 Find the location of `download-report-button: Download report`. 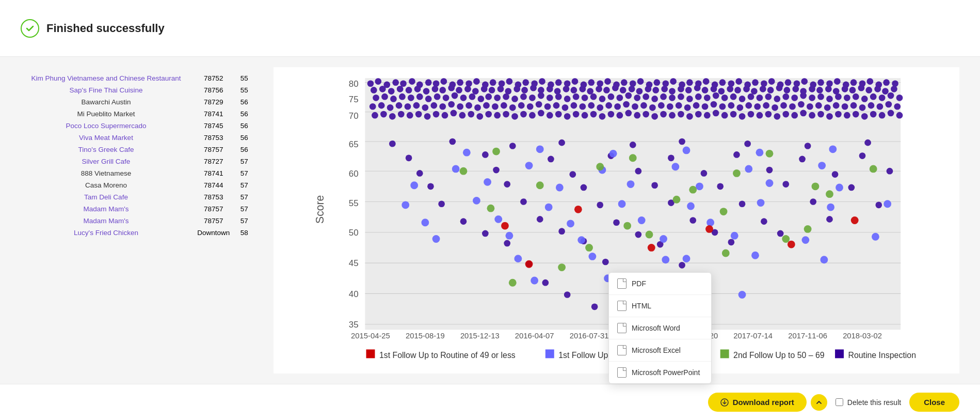

download-report-button: Download report is located at coordinates (758, 402).